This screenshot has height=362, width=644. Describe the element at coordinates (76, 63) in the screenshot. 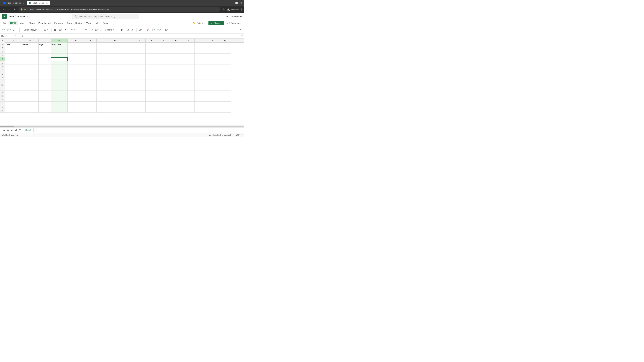

I see `cell-E6` at that location.